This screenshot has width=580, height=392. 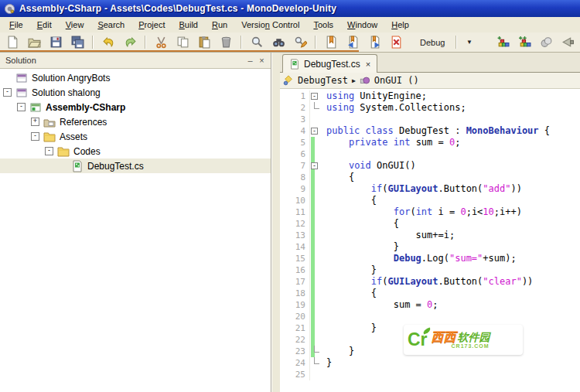 I want to click on save-all-button, so click(x=77, y=43).